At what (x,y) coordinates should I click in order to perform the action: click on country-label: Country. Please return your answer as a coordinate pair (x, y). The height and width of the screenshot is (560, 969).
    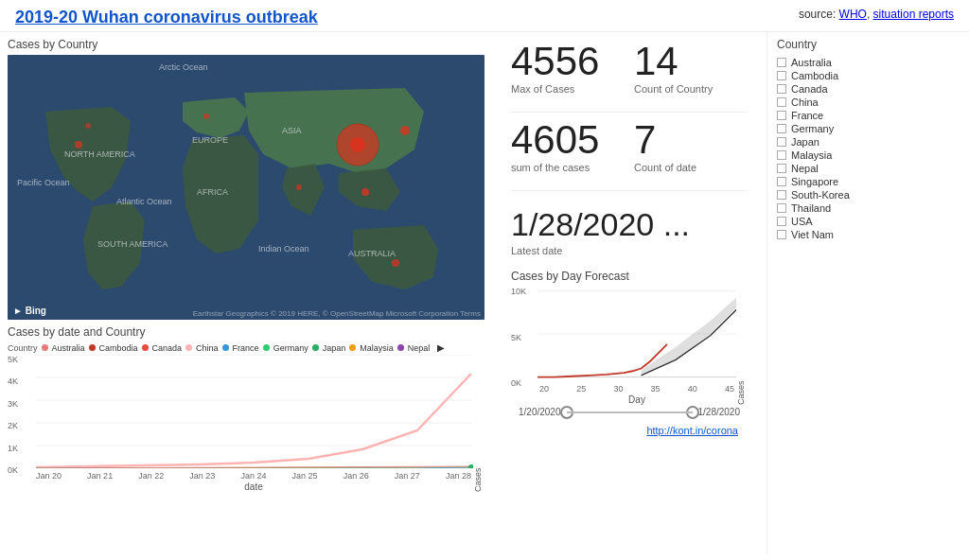
    Looking at the image, I should click on (23, 348).